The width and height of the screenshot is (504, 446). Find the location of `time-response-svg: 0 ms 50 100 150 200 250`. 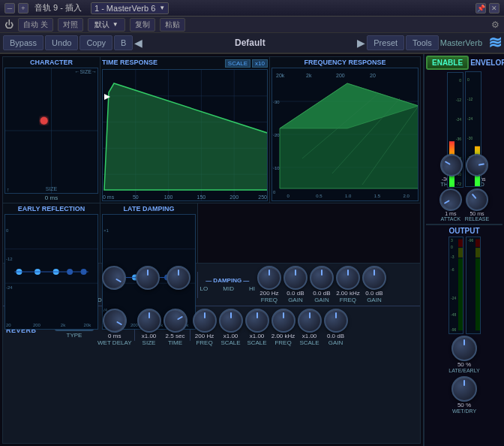

time-response-svg: 0 ms 50 100 150 200 250 is located at coordinates (184, 135).